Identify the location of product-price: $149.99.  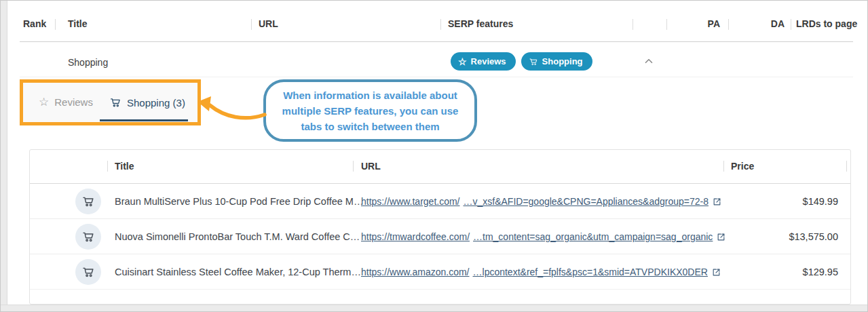
(820, 201).